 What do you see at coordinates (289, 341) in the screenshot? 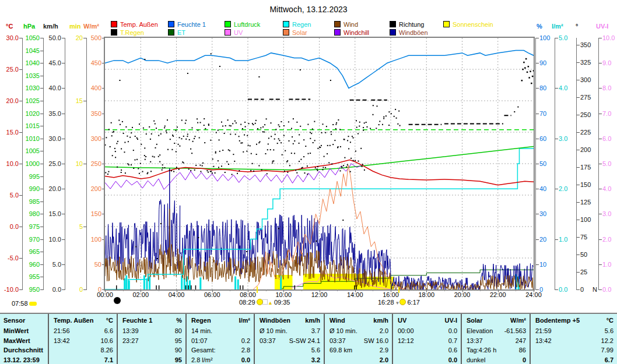
I see `table-data-row: 03:37S-SW 24.1` at bounding box center [289, 341].